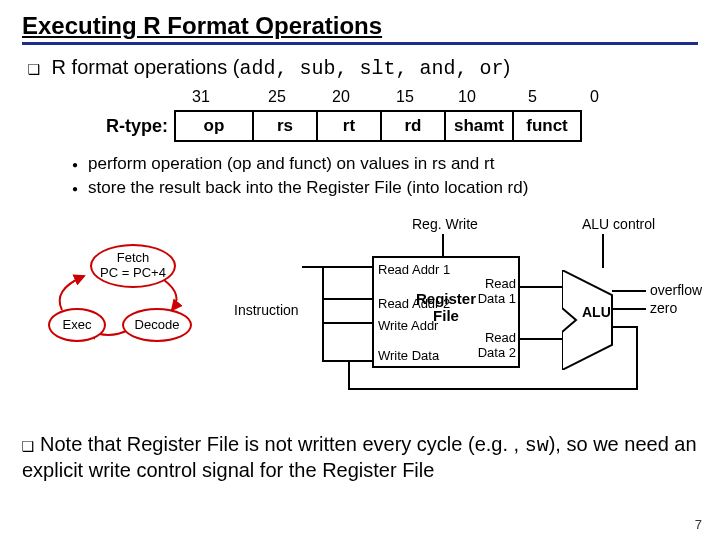  I want to click on rd1-l2: Data 1, so click(497, 298).